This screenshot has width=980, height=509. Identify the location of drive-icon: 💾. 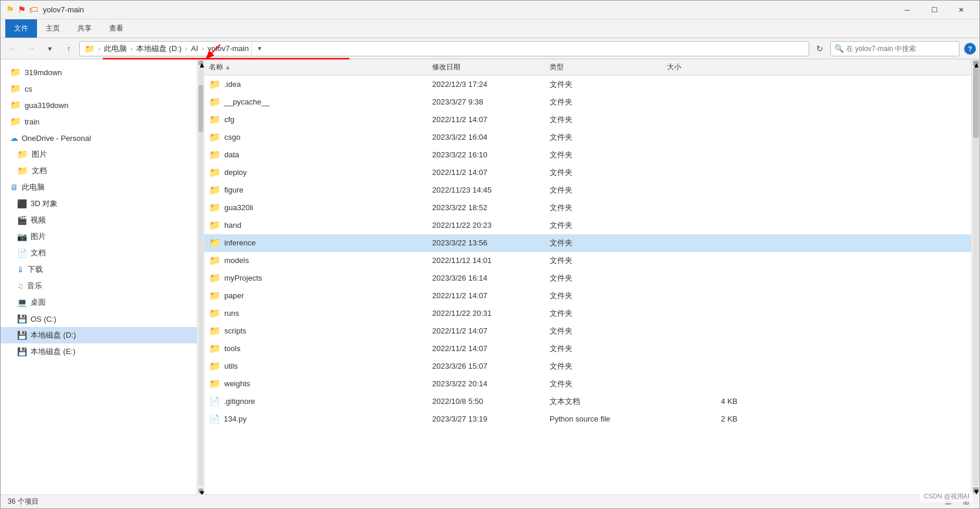
(22, 352).